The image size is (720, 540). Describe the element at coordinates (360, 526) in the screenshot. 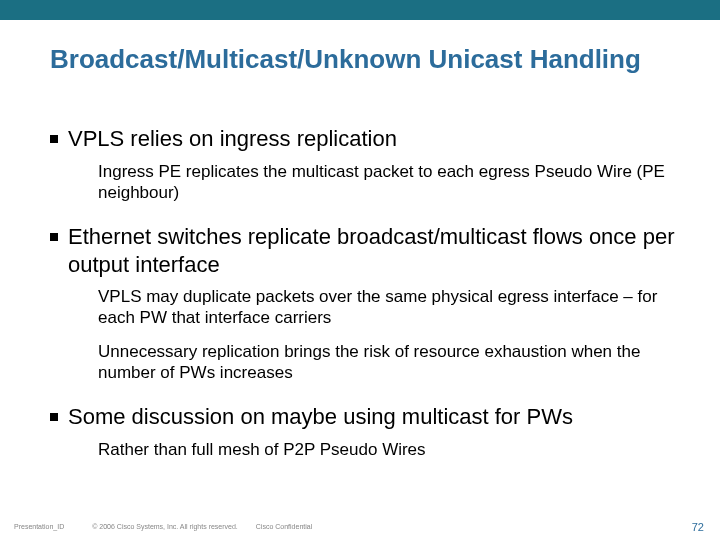

I see `footer: Presentation_ID © 2006 Cisco Systems, In…` at that location.